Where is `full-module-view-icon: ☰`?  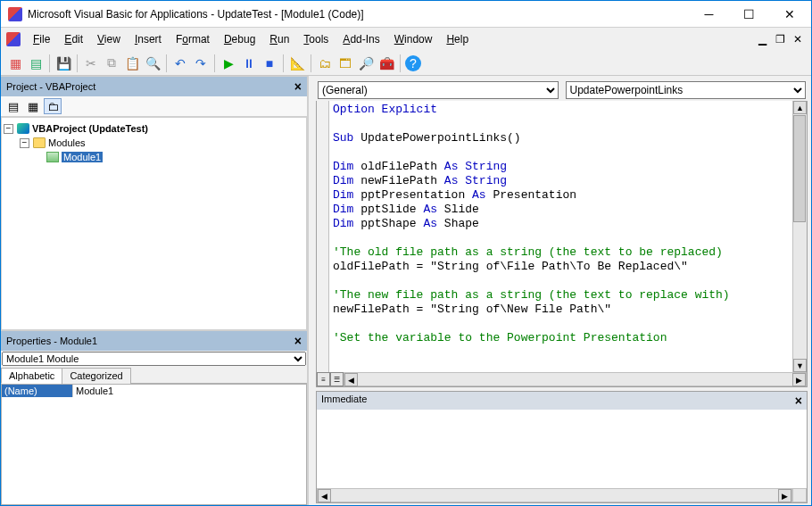
full-module-view-icon: ☰ is located at coordinates (337, 379).